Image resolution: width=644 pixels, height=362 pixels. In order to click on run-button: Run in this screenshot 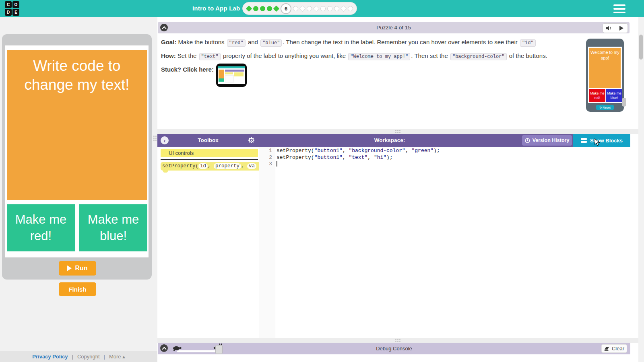, I will do `click(77, 268)`.